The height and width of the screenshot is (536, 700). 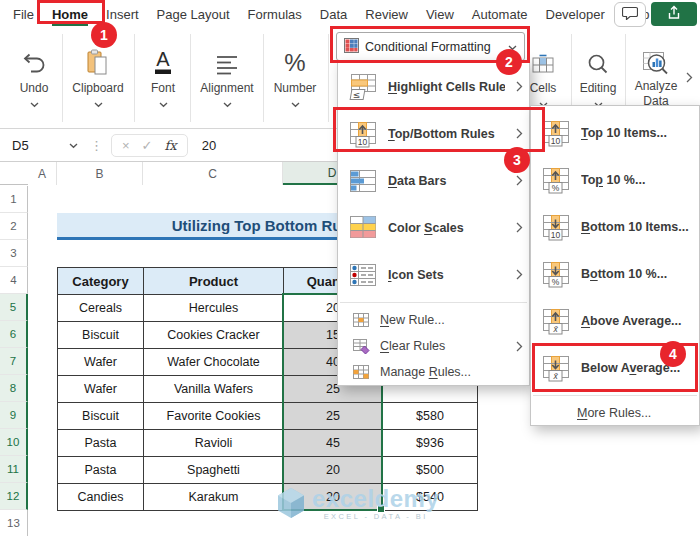 I want to click on tab-developer: Developer, so click(x=576, y=14).